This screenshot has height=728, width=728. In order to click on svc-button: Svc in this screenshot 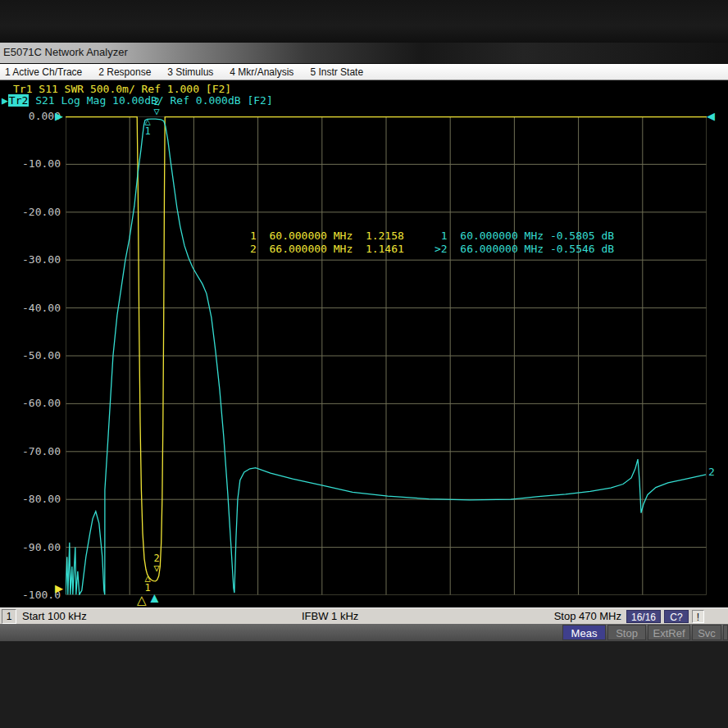, I will do `click(707, 633)`.